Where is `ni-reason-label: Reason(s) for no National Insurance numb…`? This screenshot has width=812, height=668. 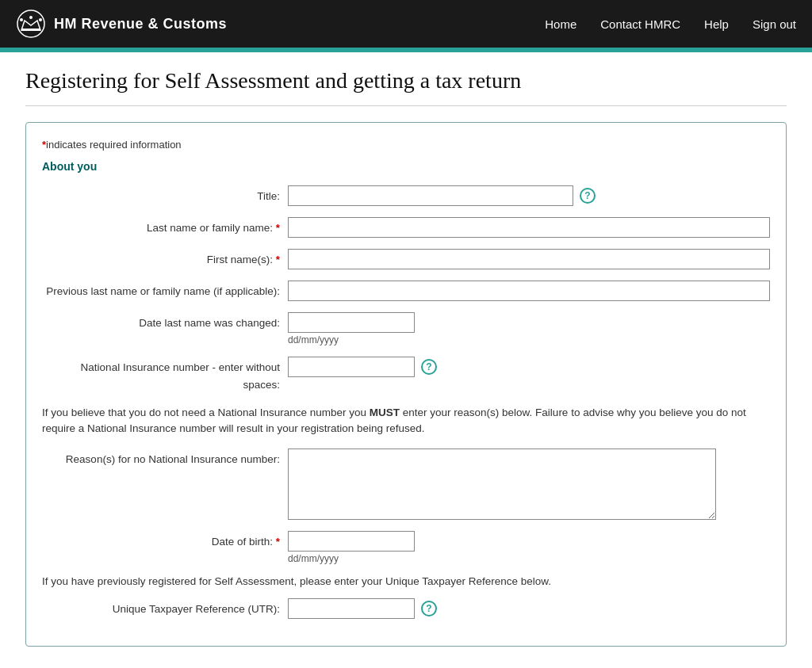 ni-reason-label: Reason(s) for no National Insurance numb… is located at coordinates (165, 458).